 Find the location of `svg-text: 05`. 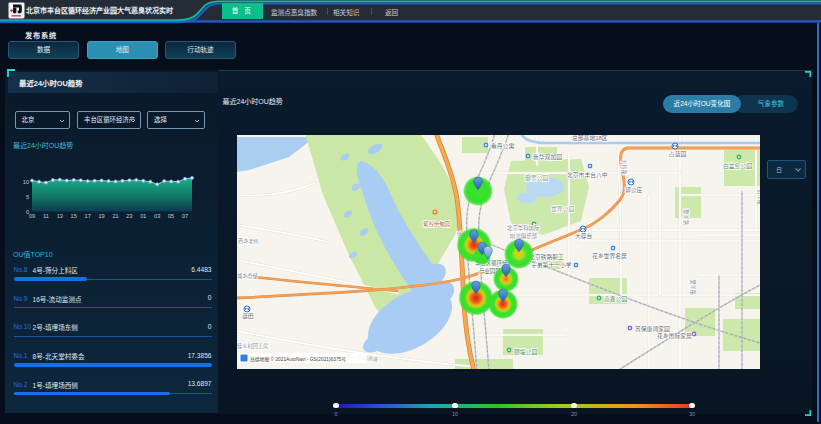

svg-text: 05 is located at coordinates (171, 216).